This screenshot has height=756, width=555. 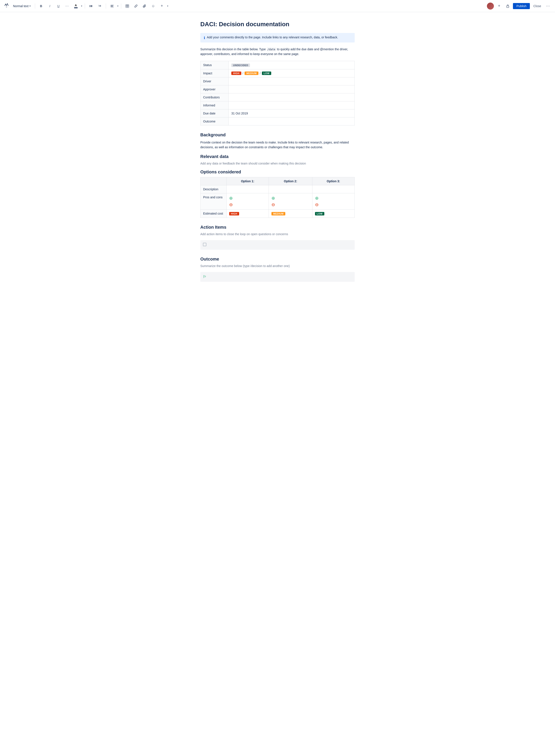 What do you see at coordinates (248, 181) in the screenshot?
I see `options-col-1: Option 1:` at bounding box center [248, 181].